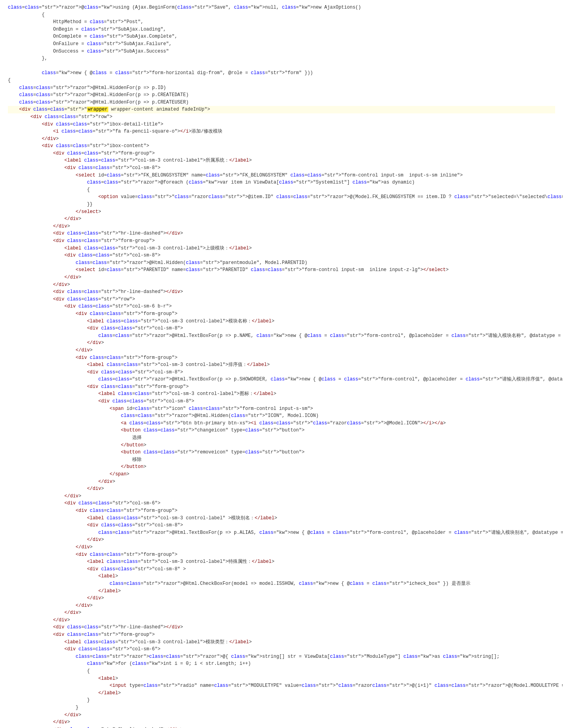 This screenshot has width=563, height=728. Describe the element at coordinates (282, 30) in the screenshot. I see `line-content: OnBegin = class="str">"SubAjax.Loading",` at that location.